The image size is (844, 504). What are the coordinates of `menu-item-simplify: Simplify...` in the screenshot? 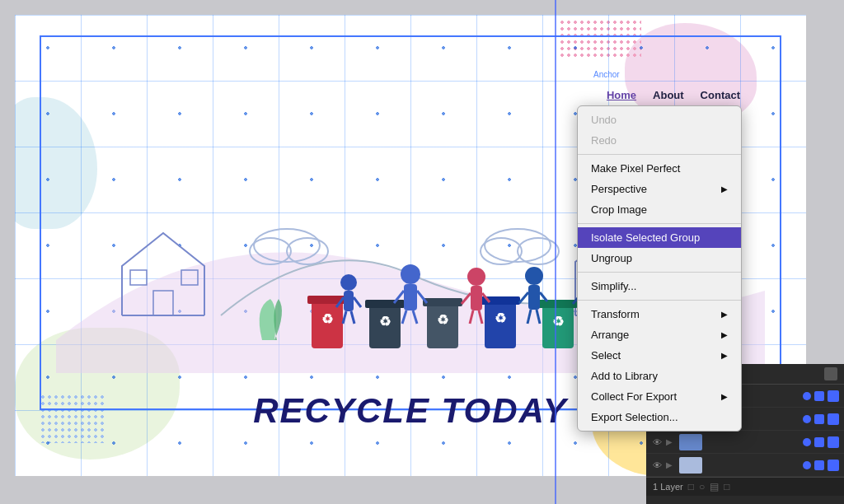 It's located at (659, 287).